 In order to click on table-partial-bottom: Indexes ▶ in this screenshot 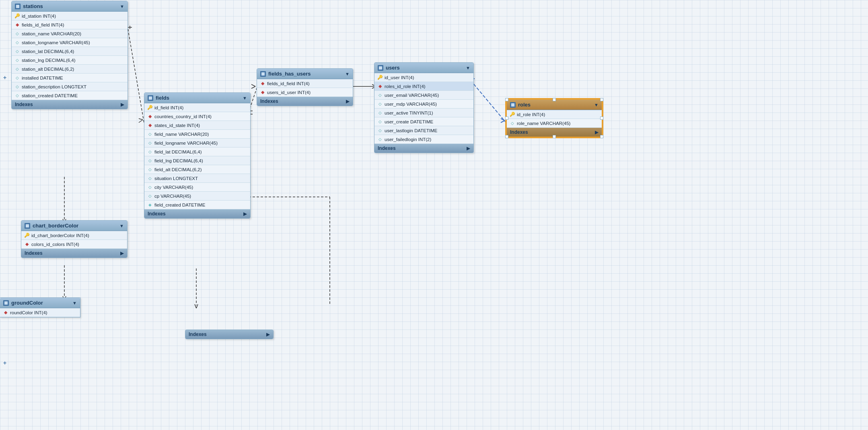, I will do `click(229, 334)`.